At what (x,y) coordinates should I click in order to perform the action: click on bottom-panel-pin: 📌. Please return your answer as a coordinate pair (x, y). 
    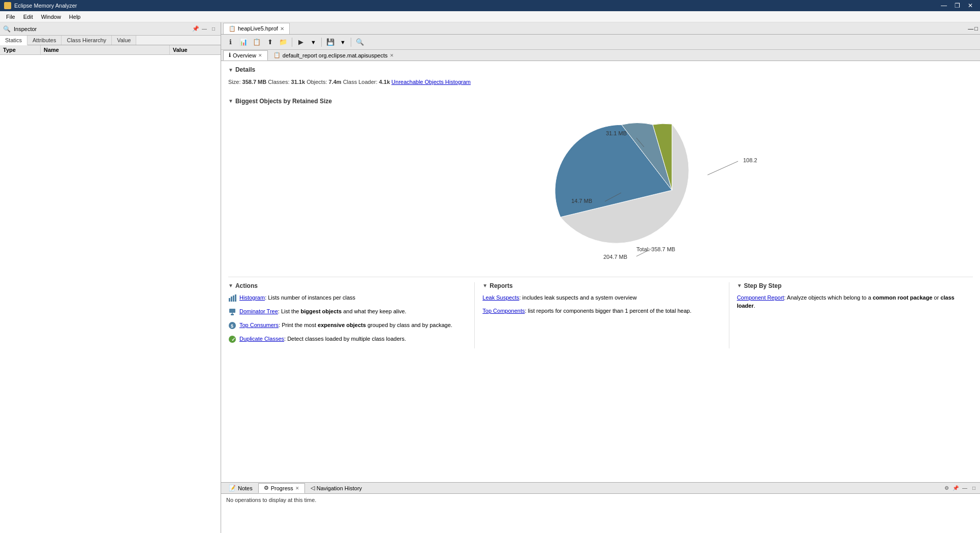
    Looking at the image, I should click on (956, 488).